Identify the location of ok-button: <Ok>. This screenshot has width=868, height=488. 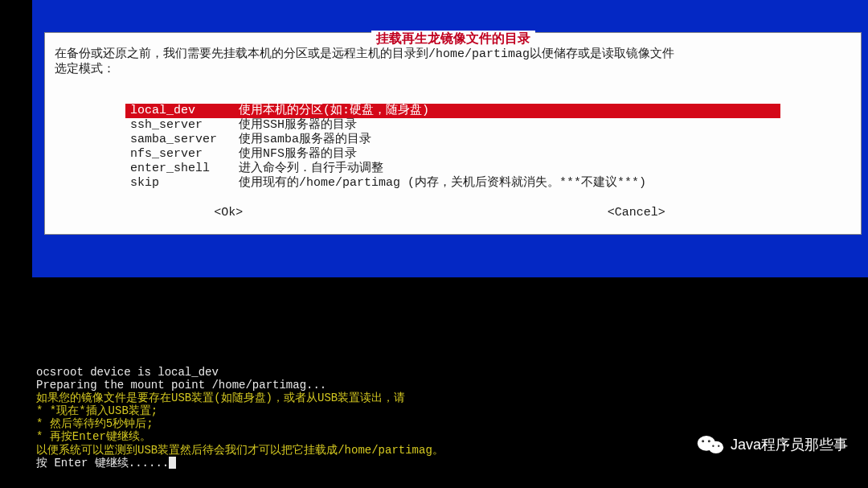
(228, 212).